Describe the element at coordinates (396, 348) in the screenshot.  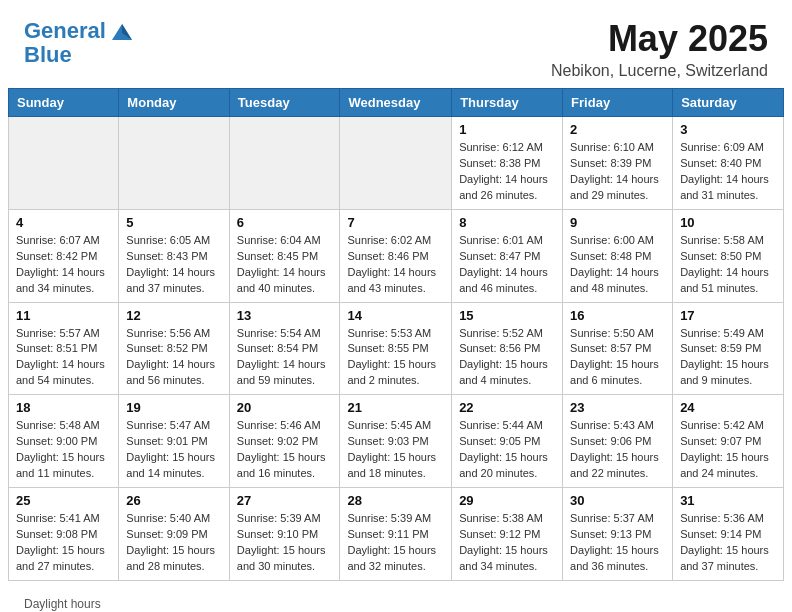
I see `week-row-3: 11Sunrise: 5:57 AMSunset: 8:51 PMDayligh…` at that location.